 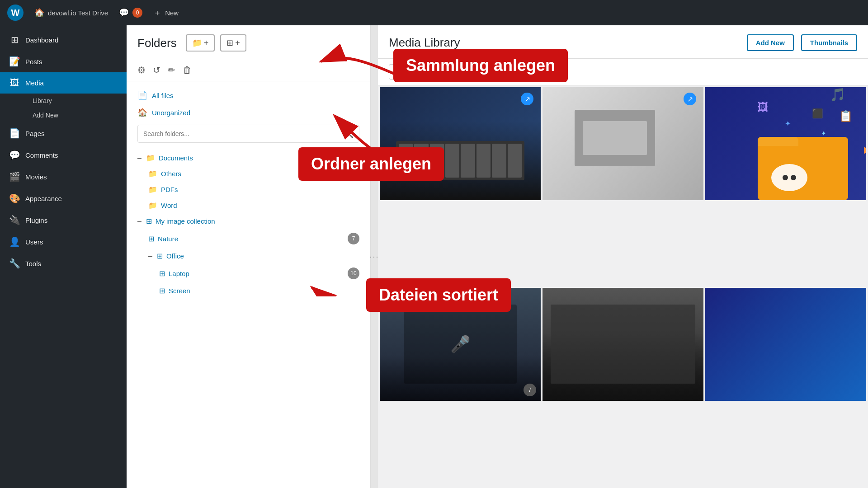 What do you see at coordinates (249, 134) in the screenshot?
I see `folder-search-box: 🔍` at bounding box center [249, 134].